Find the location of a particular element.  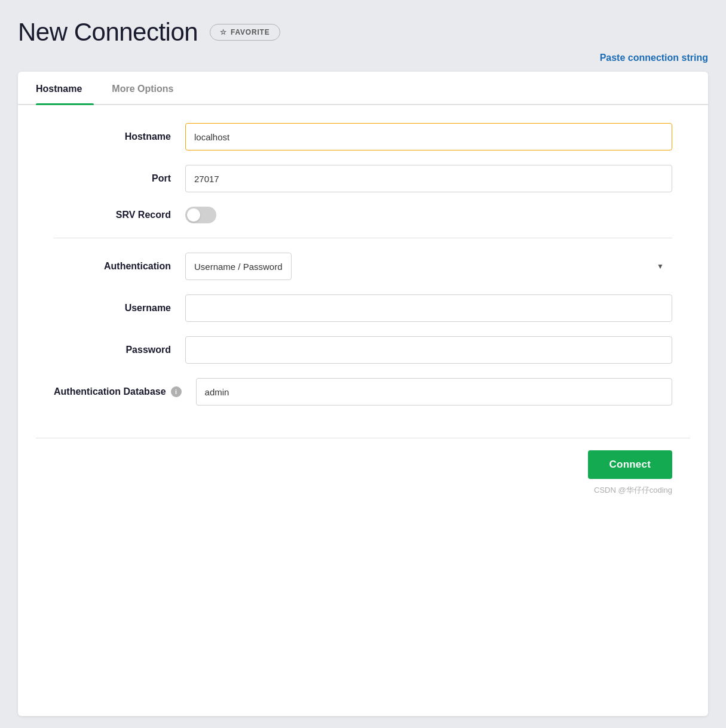

toggle-slider is located at coordinates (201, 215).